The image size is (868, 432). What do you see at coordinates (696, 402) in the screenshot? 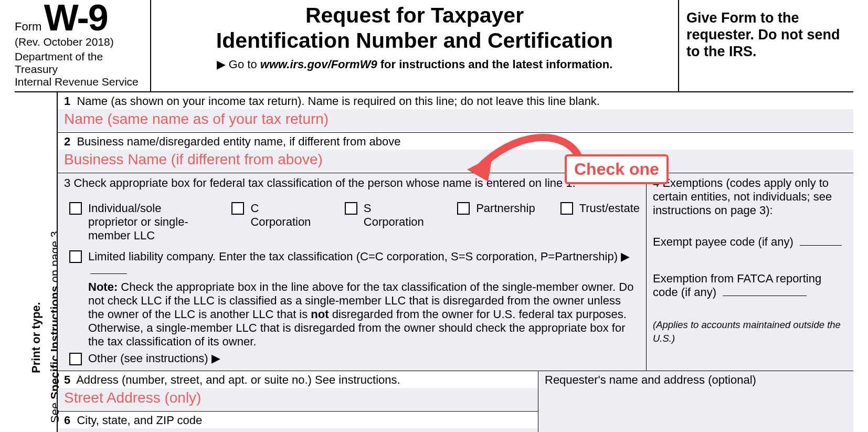
I see `requester-box: Requester's name and address (optional)` at bounding box center [696, 402].